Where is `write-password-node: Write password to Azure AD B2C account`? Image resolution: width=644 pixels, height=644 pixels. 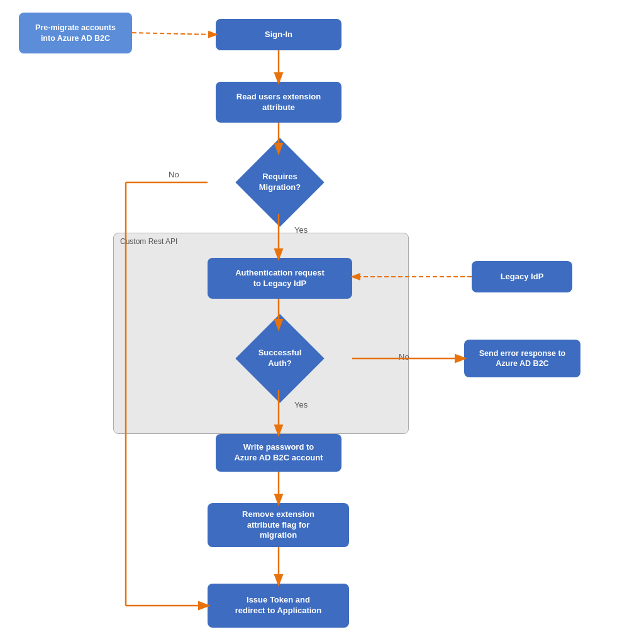
write-password-node: Write password to Azure AD B2C account is located at coordinates (279, 453).